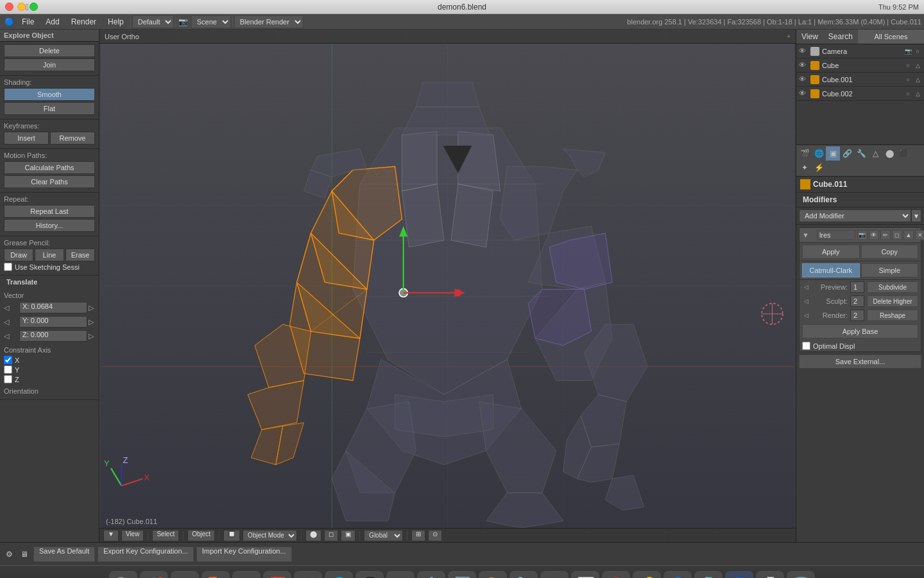 This screenshot has width=924, height=578. Describe the element at coordinates (49, 182) in the screenshot. I see `clear-paths-btn: Clear Paths` at that location.